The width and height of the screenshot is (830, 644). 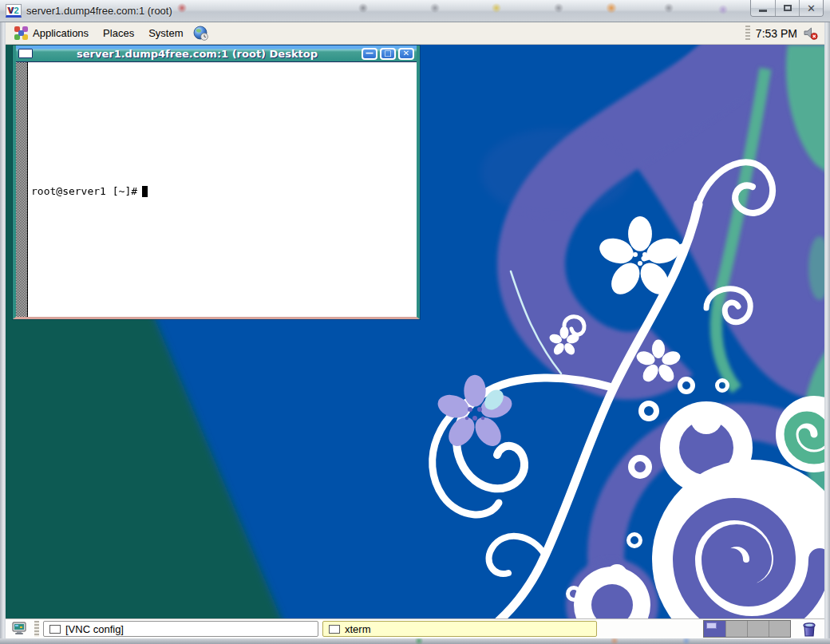 I want to click on panel-right-cluster: 7:53 PM, so click(x=785, y=34).